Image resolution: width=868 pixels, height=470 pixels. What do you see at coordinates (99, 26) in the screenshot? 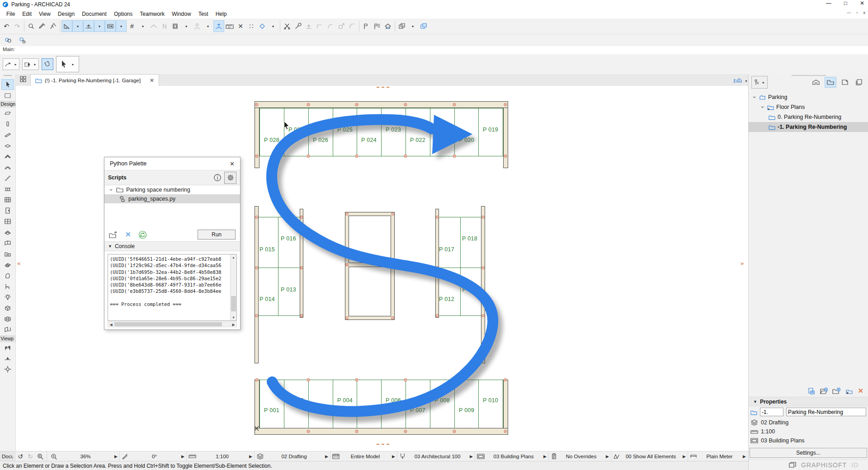
I see `snap-guides-dropdown-icon: ▾` at bounding box center [99, 26].